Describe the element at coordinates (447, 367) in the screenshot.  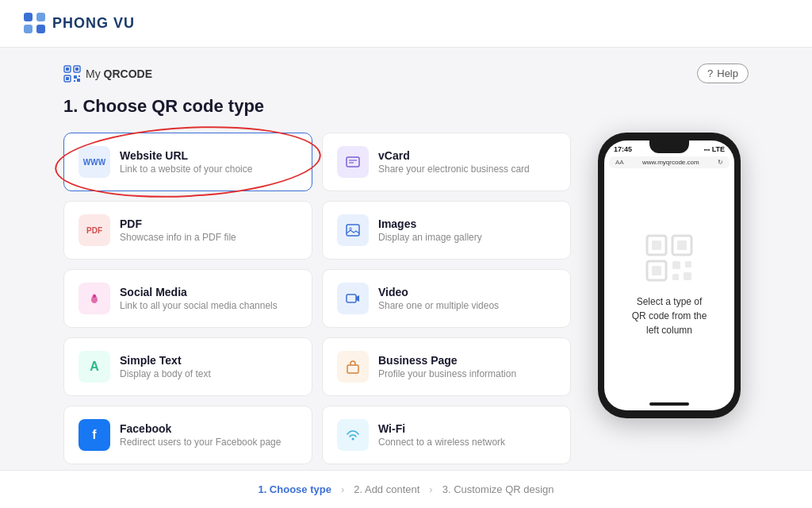
I see `business-page-text: Business Page Profile your business info…` at that location.